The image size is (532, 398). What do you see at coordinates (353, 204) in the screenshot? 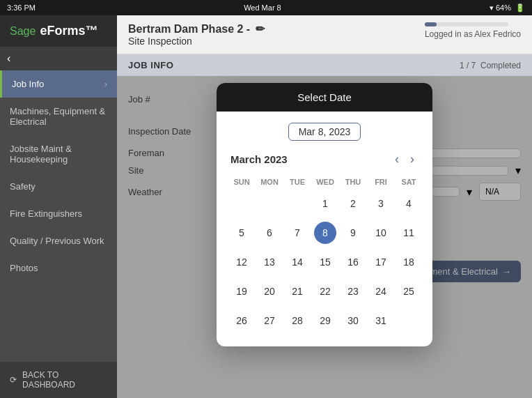
I see `calendar-day-2: 2` at bounding box center [353, 204].